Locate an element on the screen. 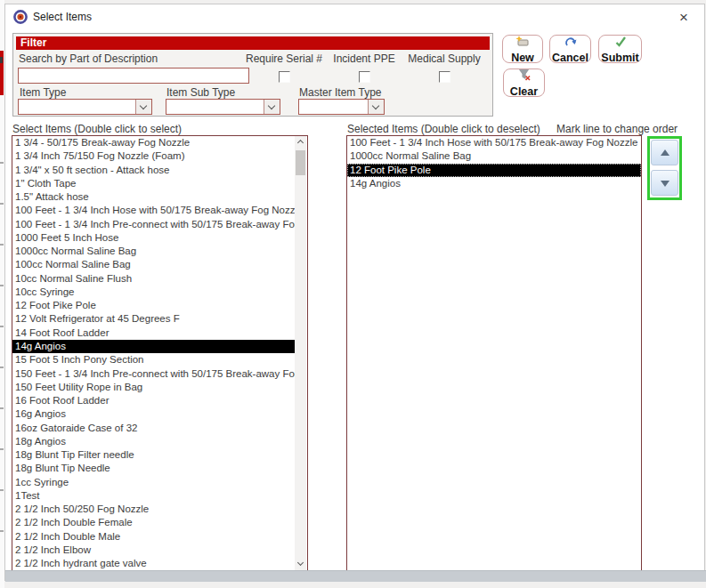 This screenshot has height=588, width=706. selected-list-label: Selected Items (Double click to deselect… is located at coordinates (443, 129).